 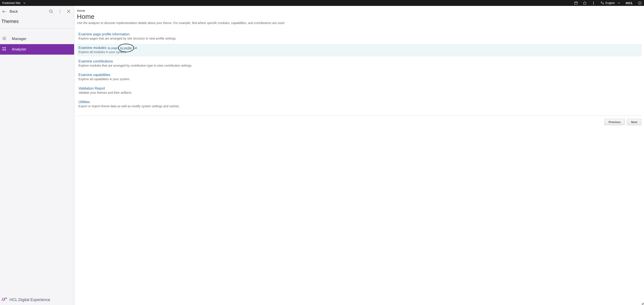 I want to click on section-sublink: by page, so click(x=112, y=48).